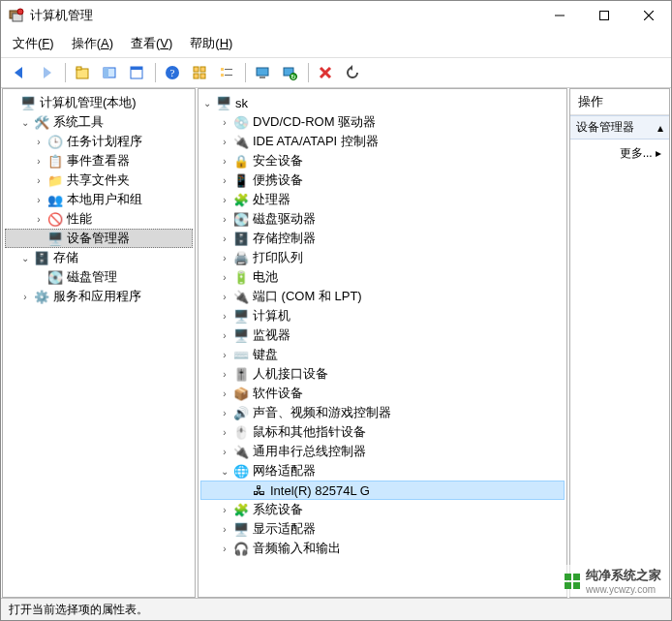 This screenshot has width=672, height=621. Describe the element at coordinates (99, 103) in the screenshot. I see `tree-item-root: ▸ 🖥️ 计算机管理(本地)` at that location.